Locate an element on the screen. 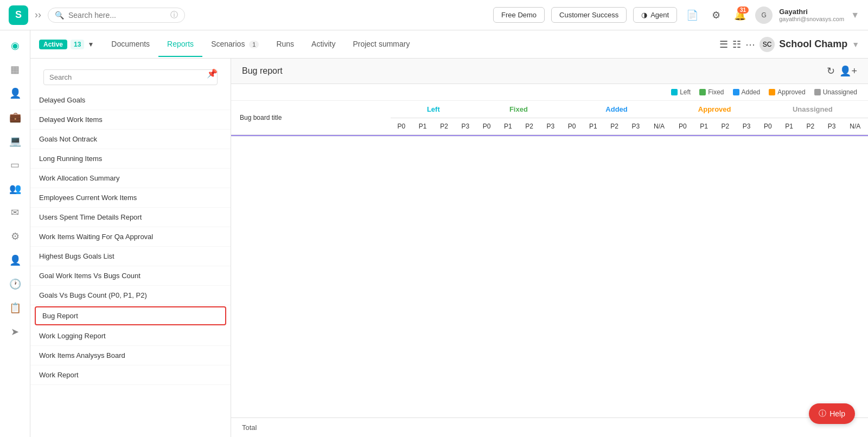  info-icon: ⓘ is located at coordinates (174, 15).